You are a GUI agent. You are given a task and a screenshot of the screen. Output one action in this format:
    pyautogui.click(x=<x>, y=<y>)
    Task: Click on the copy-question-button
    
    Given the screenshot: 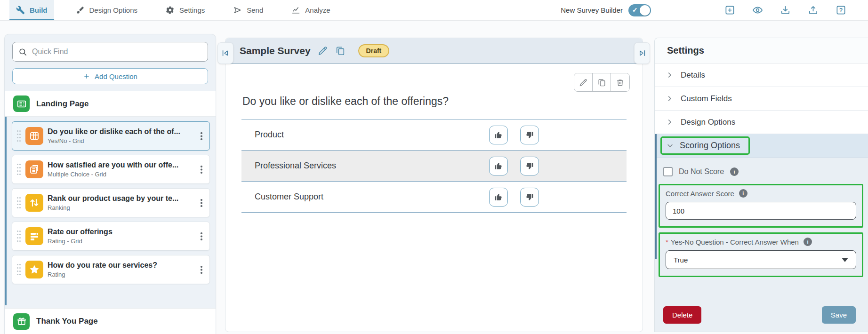 What is the action you would take?
    pyautogui.click(x=602, y=82)
    